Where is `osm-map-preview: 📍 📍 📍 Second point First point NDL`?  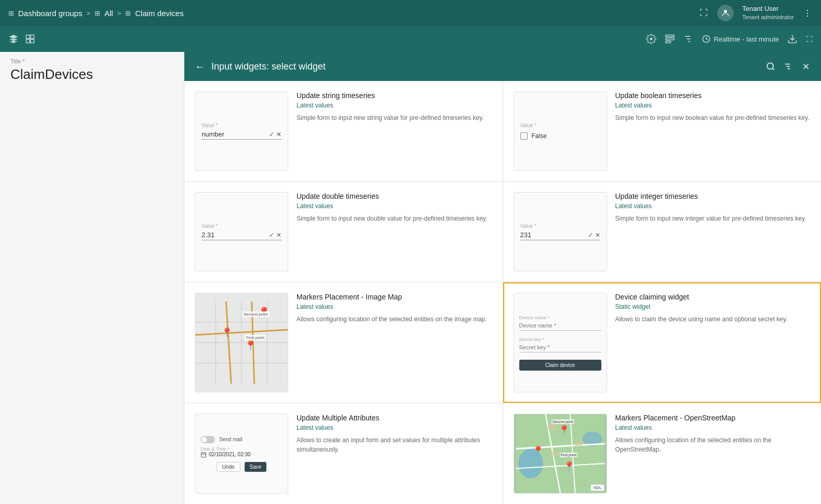 osm-map-preview: 📍 📍 📍 Second point First point NDL is located at coordinates (560, 454).